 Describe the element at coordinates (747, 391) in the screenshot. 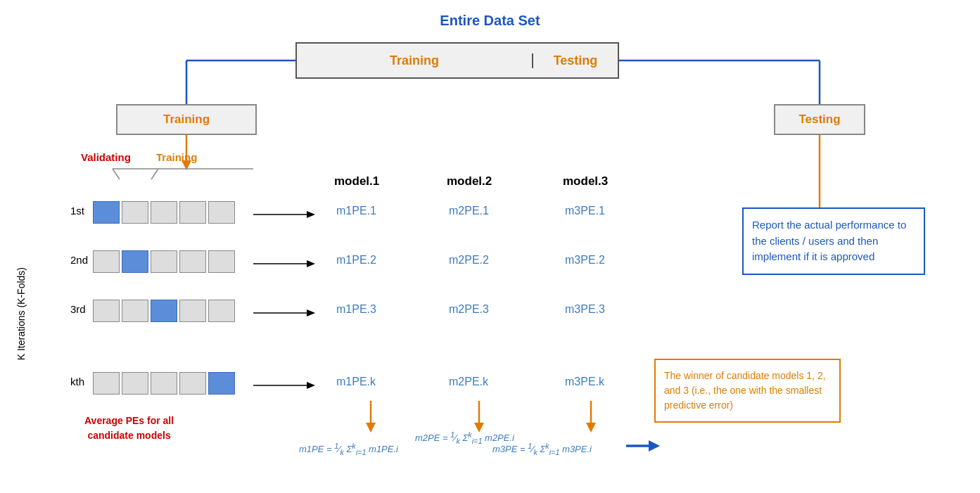

I see `winner-box: The winner of candidate models 1, 2, and…` at that location.